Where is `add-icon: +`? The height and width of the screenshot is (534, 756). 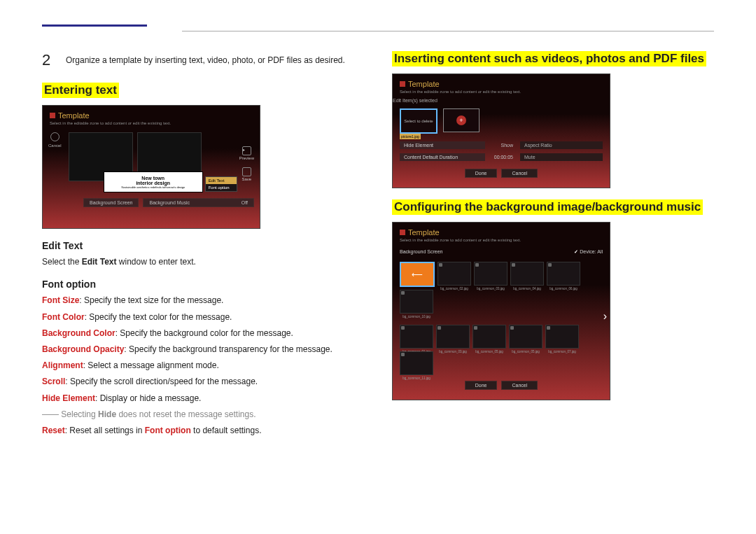 add-icon: + is located at coordinates (461, 120).